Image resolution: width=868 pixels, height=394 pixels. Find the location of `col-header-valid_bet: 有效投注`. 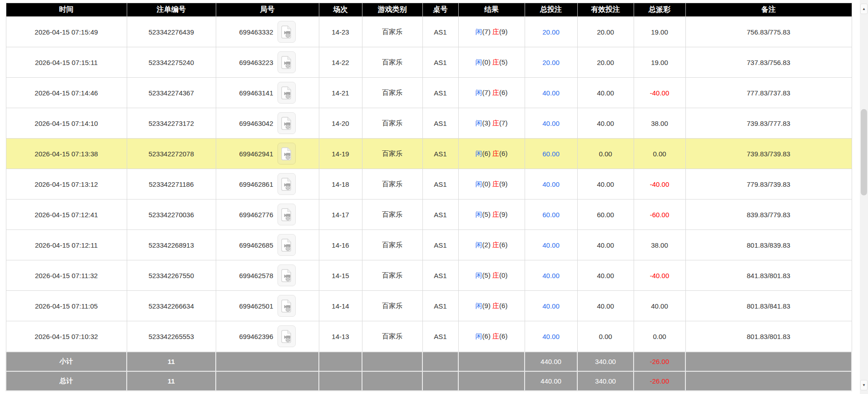

col-header-valid_bet: 有效投注 is located at coordinates (605, 10).